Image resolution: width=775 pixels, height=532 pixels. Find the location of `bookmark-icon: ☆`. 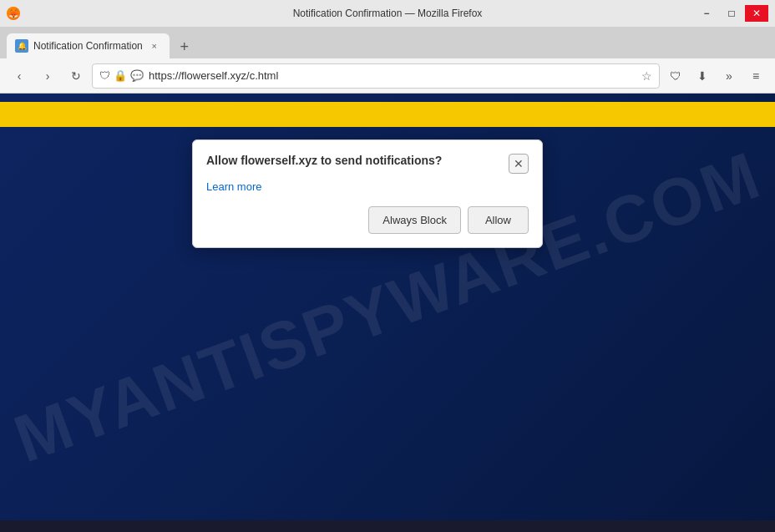

bookmark-icon: ☆ is located at coordinates (646, 76).